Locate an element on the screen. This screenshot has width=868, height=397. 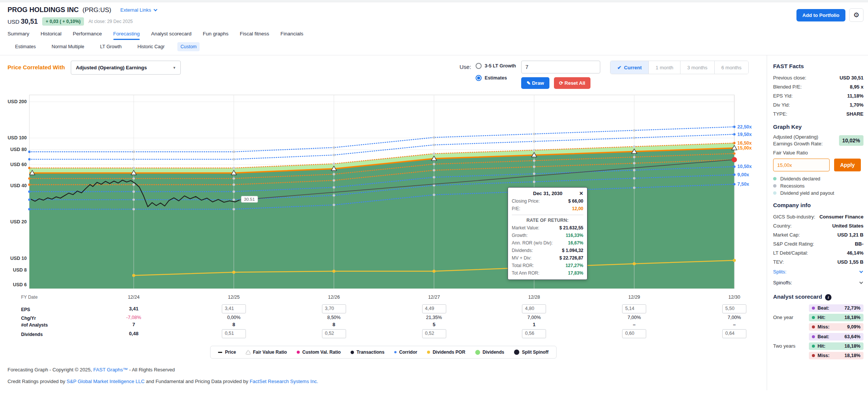
fy-dividends: 0,60 is located at coordinates (634, 334).